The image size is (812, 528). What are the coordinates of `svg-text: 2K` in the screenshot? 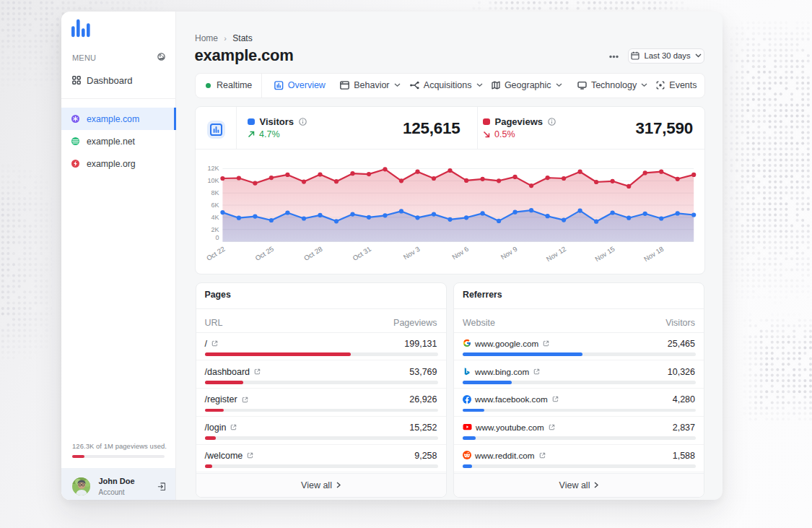 It's located at (215, 230).